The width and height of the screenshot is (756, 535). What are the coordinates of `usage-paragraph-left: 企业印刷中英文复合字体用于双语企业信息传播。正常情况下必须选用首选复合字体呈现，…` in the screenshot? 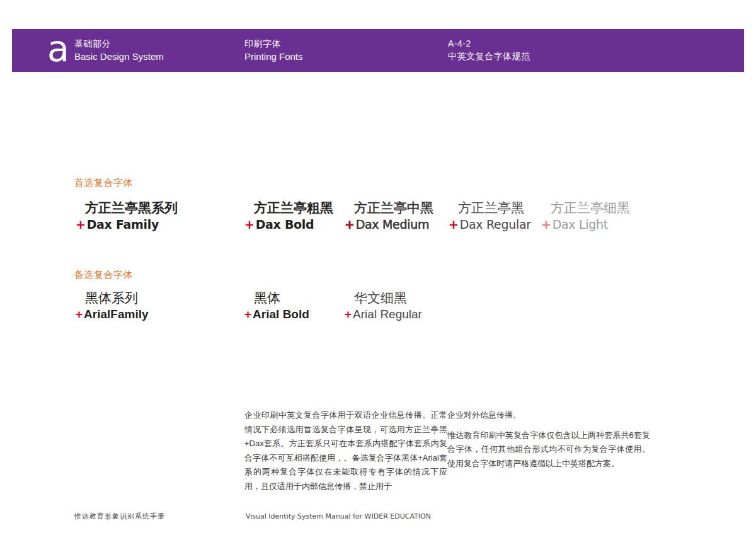 It's located at (346, 451).